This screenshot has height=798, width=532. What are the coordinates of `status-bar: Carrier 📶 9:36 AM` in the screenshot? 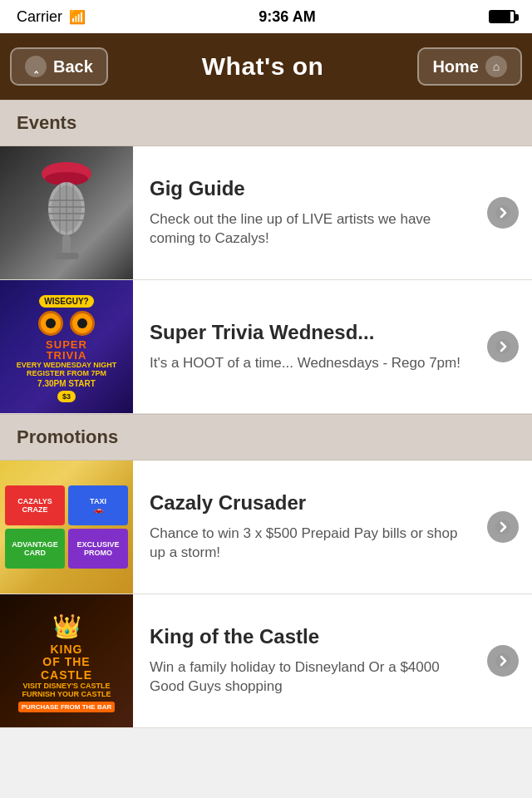 It's located at (266, 17).